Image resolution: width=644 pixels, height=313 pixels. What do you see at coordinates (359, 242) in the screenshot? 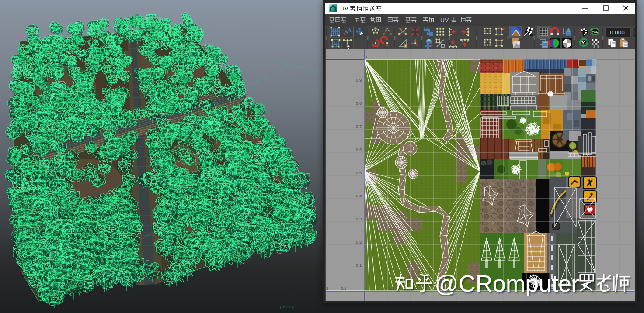
I see `svg-text: 0.2` at bounding box center [359, 242].